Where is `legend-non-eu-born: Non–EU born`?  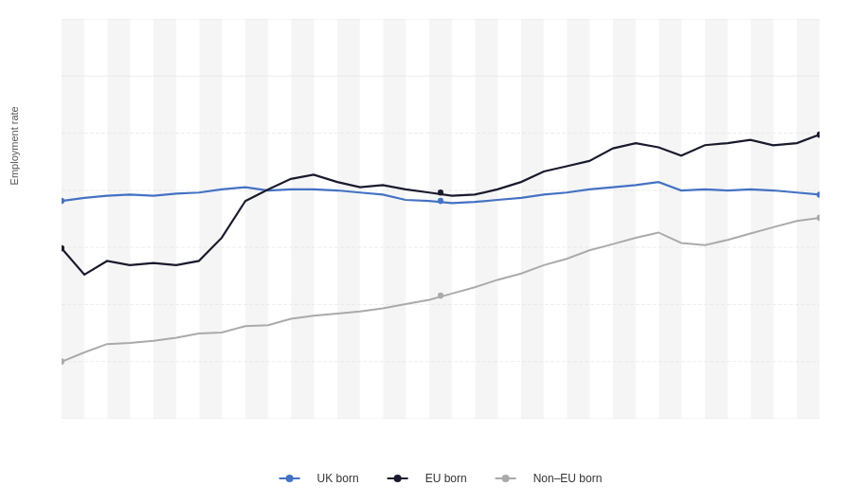
legend-non-eu-born: Non–EU born is located at coordinates (550, 478).